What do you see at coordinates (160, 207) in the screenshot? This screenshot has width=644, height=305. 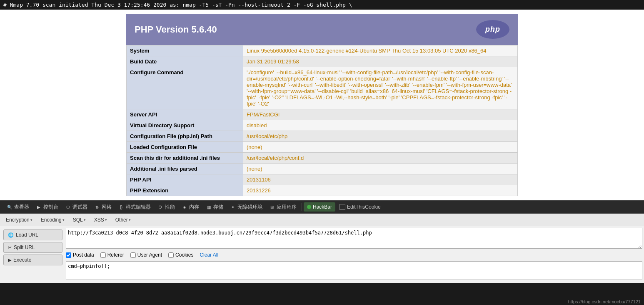 I see `performance-icon: ⏱` at bounding box center [160, 207].